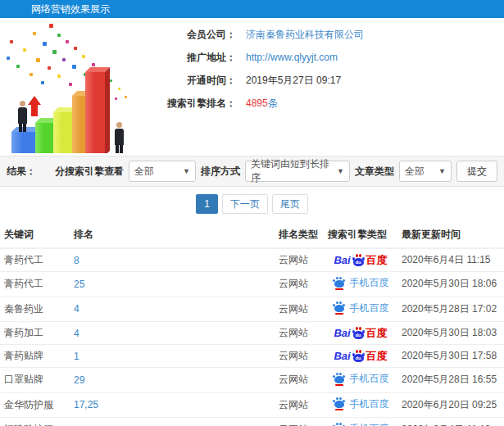 This screenshot has height=426, width=504. I want to click on company-label: 会员公司：, so click(191, 34).